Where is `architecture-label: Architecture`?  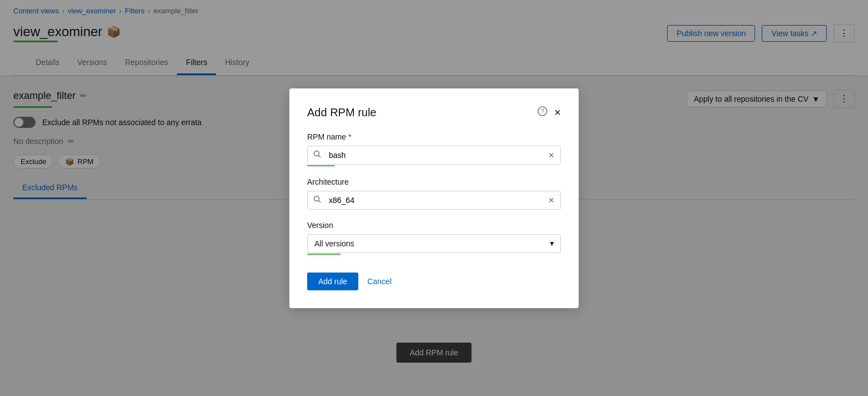 architecture-label: Architecture is located at coordinates (434, 182).